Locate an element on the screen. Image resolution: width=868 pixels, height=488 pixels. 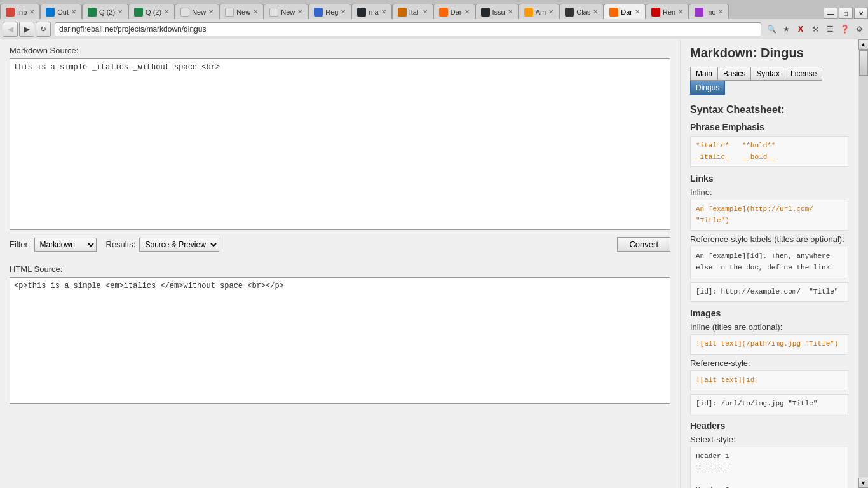
tab-issues: Issu✕ is located at coordinates (497, 11).